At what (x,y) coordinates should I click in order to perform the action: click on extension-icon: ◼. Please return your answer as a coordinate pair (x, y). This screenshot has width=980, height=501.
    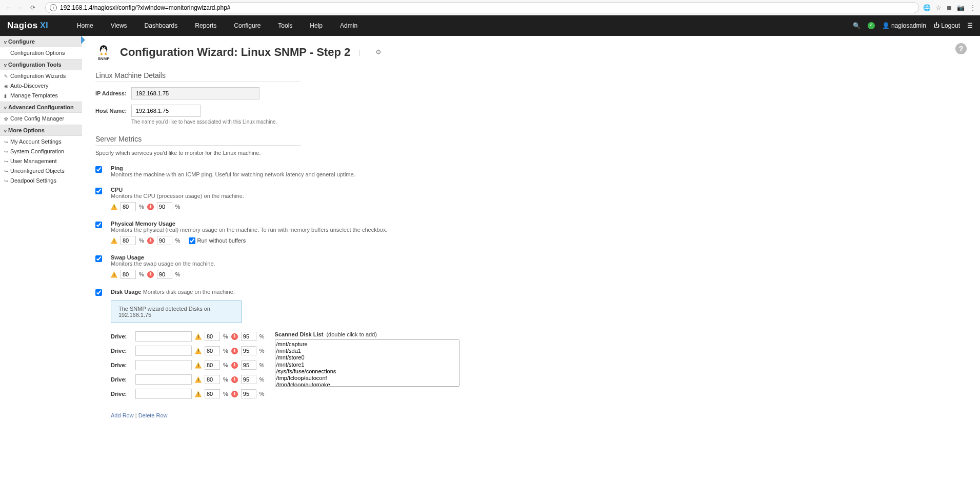
    Looking at the image, I should click on (949, 8).